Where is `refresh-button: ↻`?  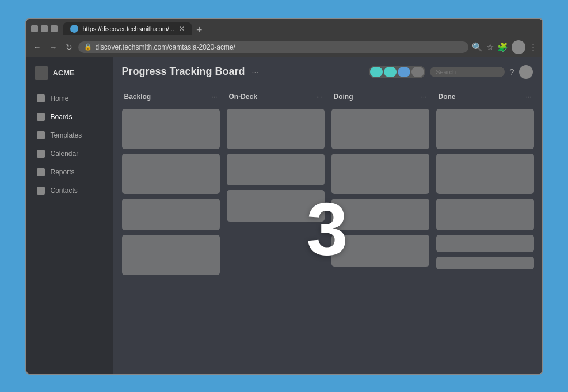
refresh-button: ↻ is located at coordinates (69, 47).